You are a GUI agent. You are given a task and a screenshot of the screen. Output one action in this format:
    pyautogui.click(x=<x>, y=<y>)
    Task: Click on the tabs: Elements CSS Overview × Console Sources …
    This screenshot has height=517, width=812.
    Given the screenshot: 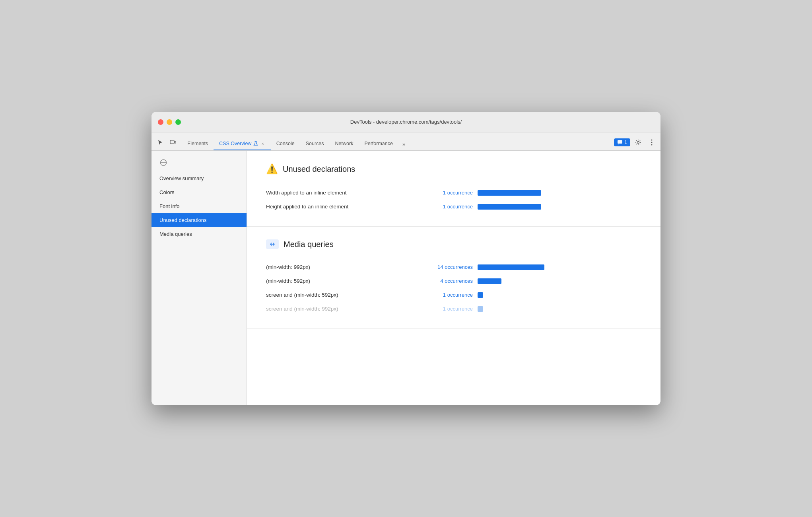 What is the action you would take?
    pyautogui.click(x=398, y=144)
    